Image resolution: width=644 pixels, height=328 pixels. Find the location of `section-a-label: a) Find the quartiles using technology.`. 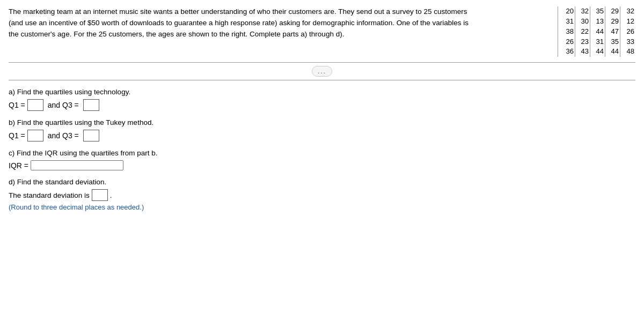

section-a-label: a) Find the quartiles using technology. is located at coordinates (322, 92).